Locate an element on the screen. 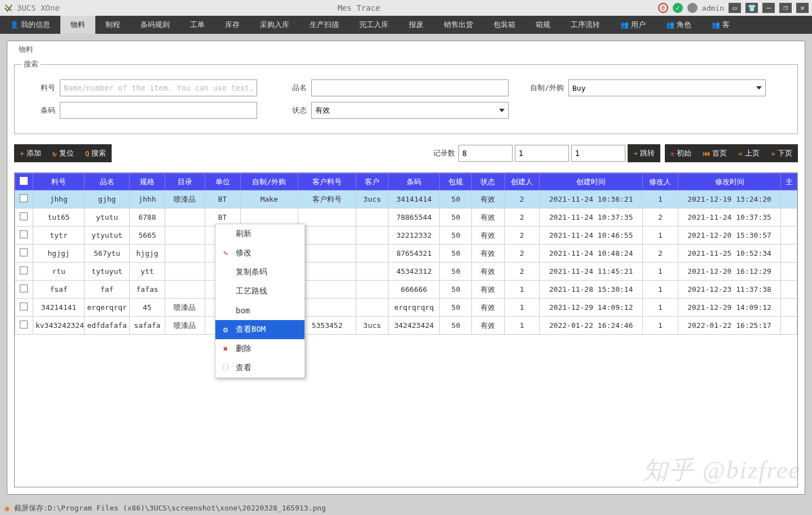 The image size is (812, 515). add-button: +添加 is located at coordinates (30, 153).